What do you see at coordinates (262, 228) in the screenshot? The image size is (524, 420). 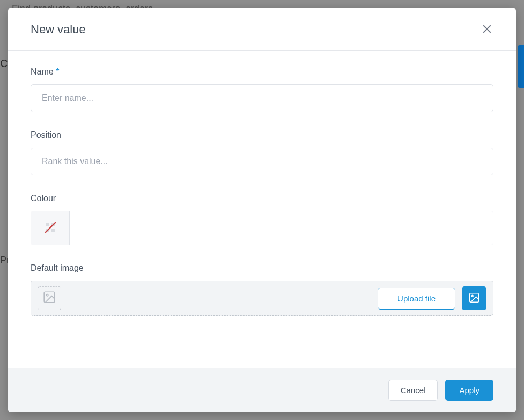 I see `colour-input-row` at bounding box center [262, 228].